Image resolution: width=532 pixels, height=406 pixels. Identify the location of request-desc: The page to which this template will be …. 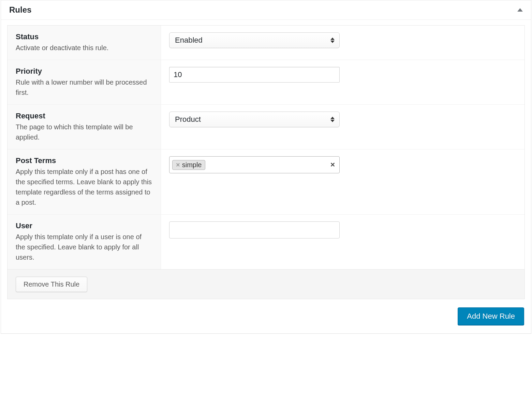
(84, 132).